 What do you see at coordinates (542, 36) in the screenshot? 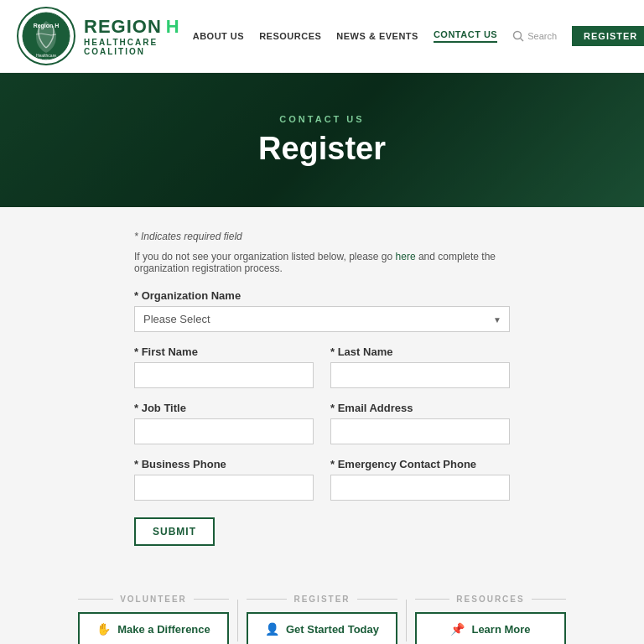
I see `search-placeholder: Search` at bounding box center [542, 36].